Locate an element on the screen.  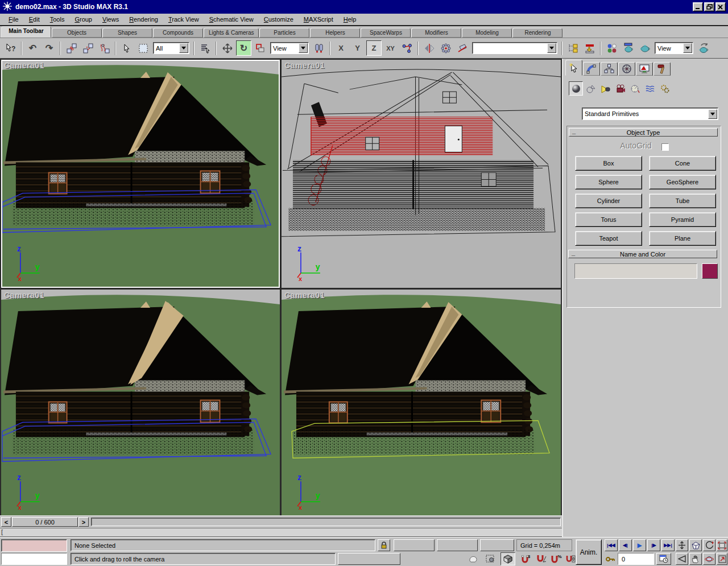
schematic-view-button is located at coordinates (589, 48).